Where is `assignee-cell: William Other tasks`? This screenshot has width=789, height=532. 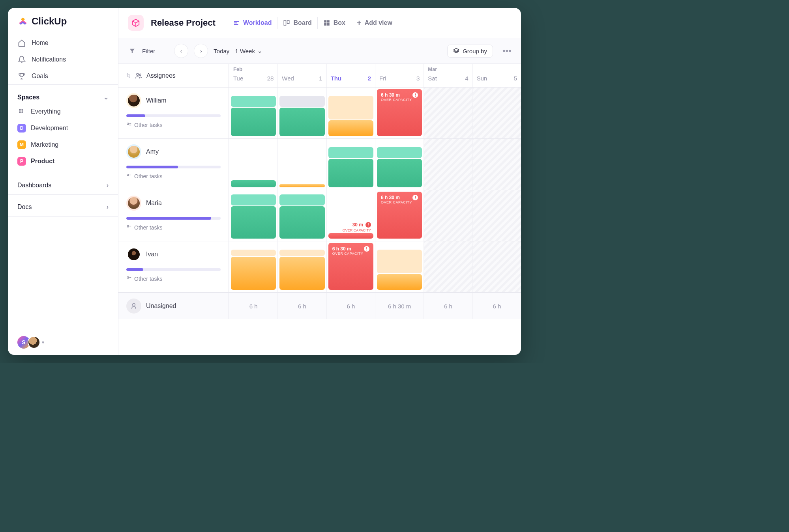
assignee-cell: William Other tasks is located at coordinates (174, 113).